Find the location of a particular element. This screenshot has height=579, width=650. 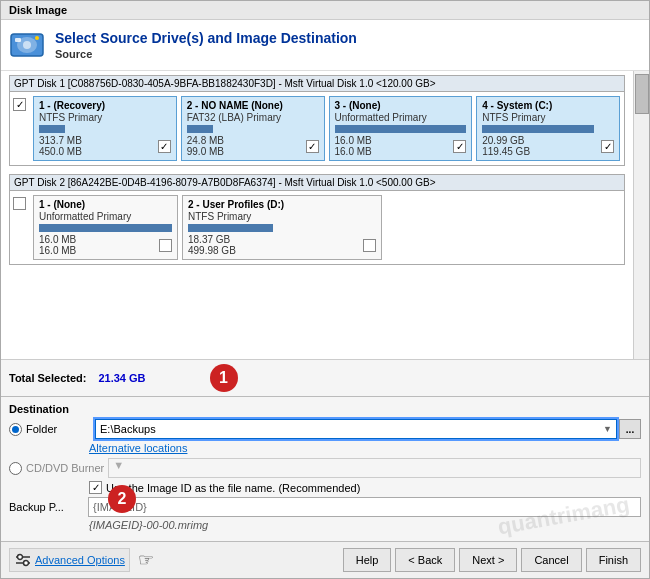

disk2-part1-check is located at coordinates (166, 246).